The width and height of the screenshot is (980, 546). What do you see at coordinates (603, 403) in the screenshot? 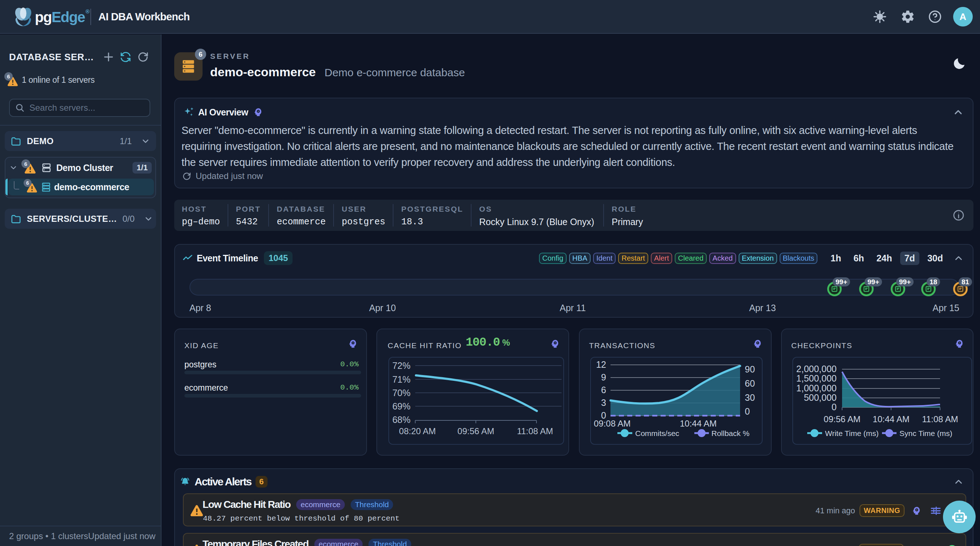
I see `svg-text: 3` at bounding box center [603, 403].